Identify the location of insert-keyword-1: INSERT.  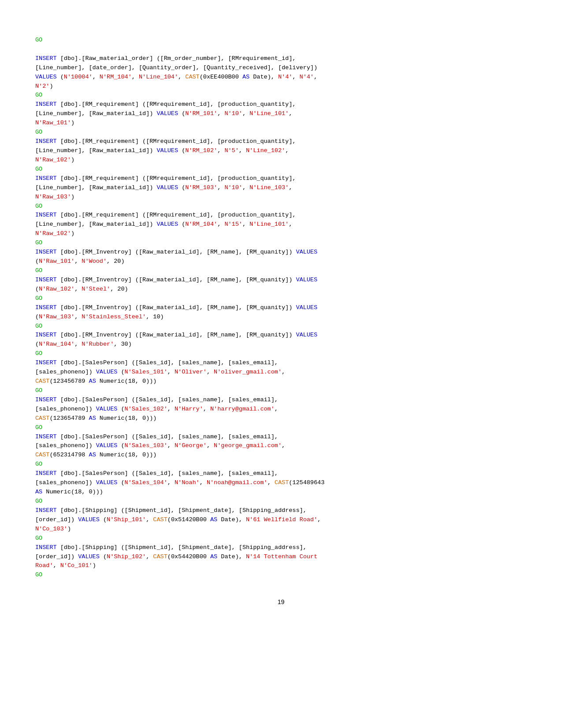
(46, 58).